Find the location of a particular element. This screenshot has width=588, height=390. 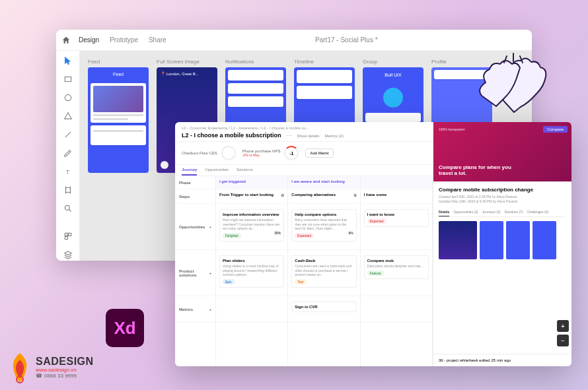

artboard-label: Notifications is located at coordinates (256, 62).